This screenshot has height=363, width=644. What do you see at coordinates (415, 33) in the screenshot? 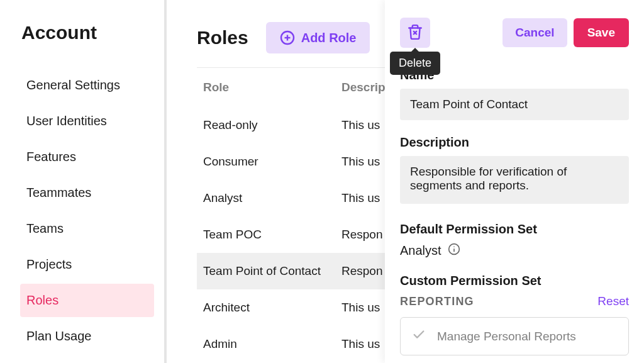
I see `delete-button: Delete` at bounding box center [415, 33].